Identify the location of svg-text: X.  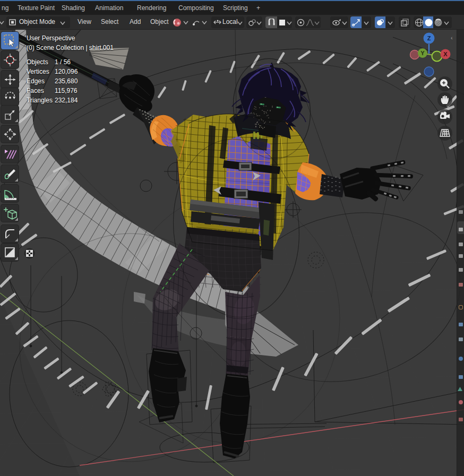
(445, 54).